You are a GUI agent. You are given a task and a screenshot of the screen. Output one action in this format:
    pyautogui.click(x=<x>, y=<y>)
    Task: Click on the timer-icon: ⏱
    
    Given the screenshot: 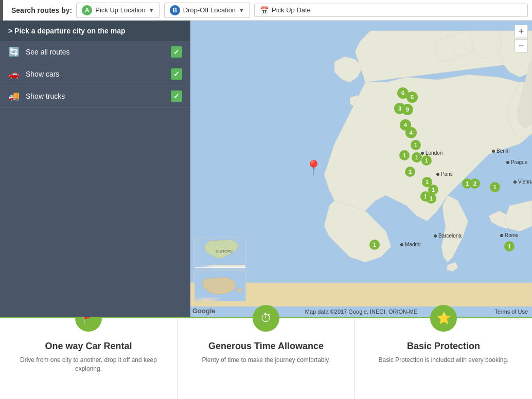 What is the action you would take?
    pyautogui.click(x=266, y=318)
    